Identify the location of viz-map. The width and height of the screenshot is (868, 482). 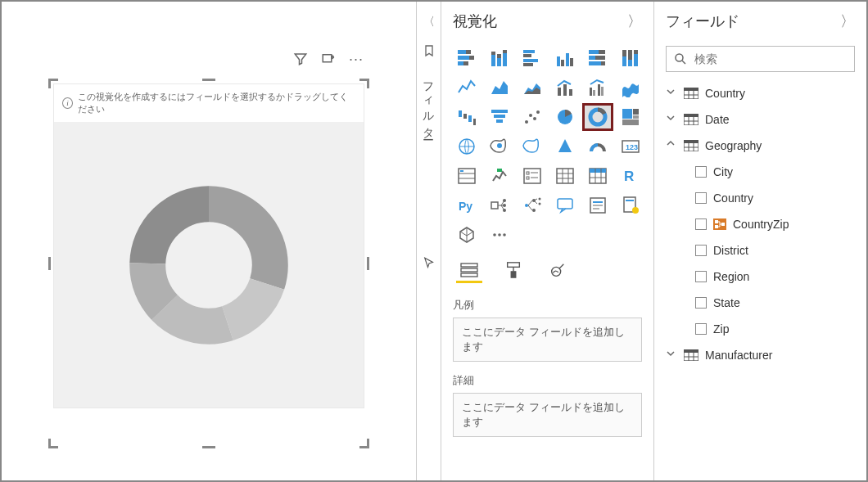
(467, 146).